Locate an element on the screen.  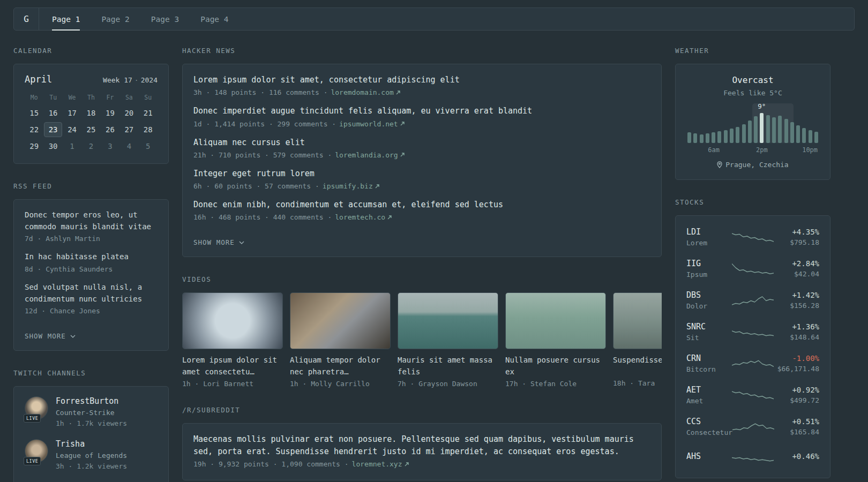
video-title: Nullam posuere cursus ex is located at coordinates (556, 366).